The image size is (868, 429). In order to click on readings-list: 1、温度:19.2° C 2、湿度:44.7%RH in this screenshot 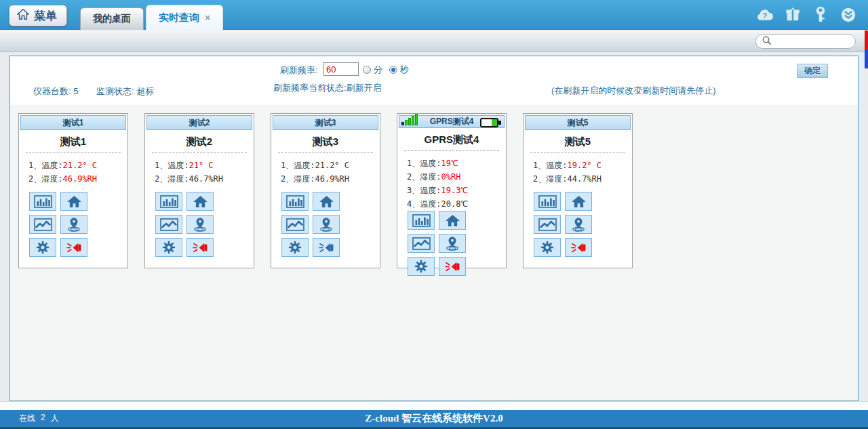, I will do `click(578, 171)`.